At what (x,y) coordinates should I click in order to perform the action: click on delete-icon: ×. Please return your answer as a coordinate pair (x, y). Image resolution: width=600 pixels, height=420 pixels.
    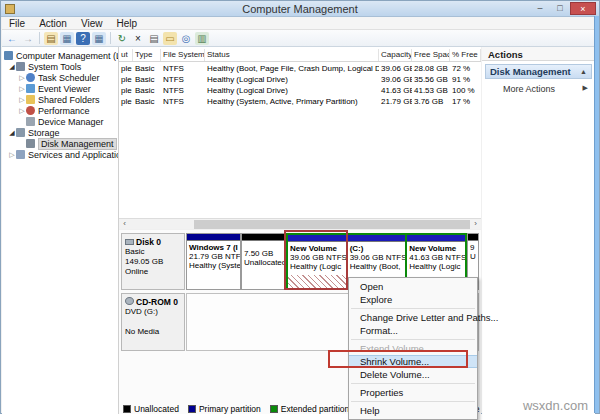
    Looking at the image, I should click on (138, 38).